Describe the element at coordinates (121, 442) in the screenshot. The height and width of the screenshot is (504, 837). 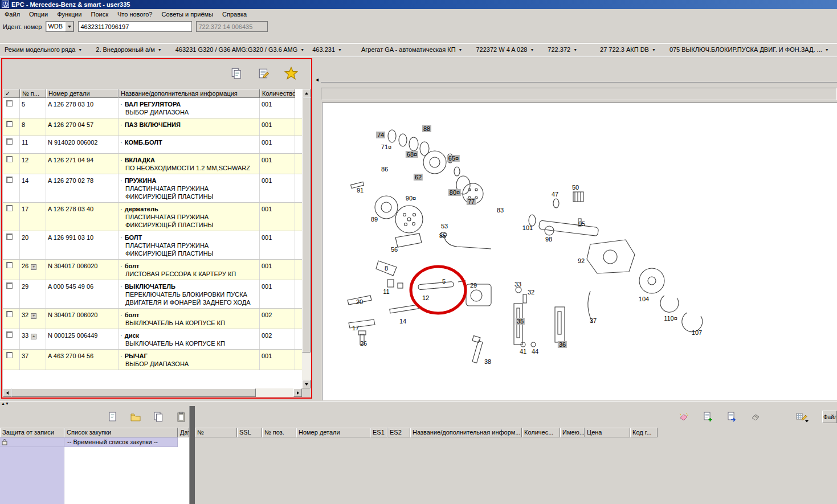
I see `purchase-list-row: -- Временный список закупки --` at that location.